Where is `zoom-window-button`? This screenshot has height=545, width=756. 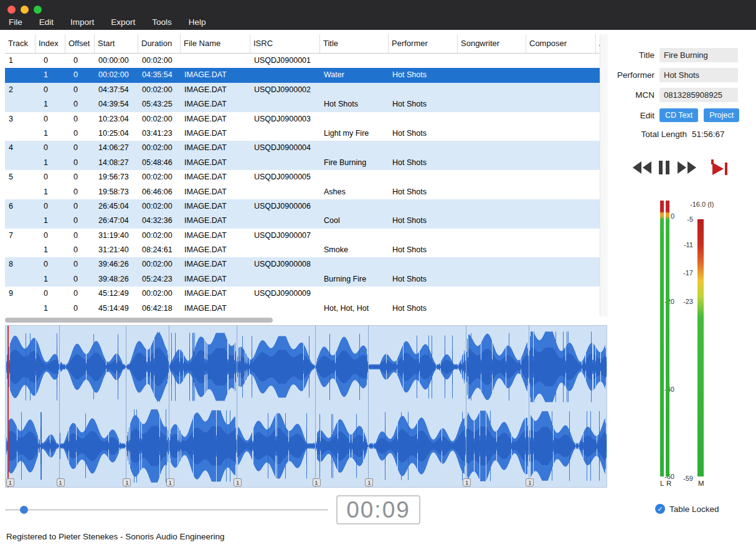
zoom-window-button is located at coordinates (37, 10).